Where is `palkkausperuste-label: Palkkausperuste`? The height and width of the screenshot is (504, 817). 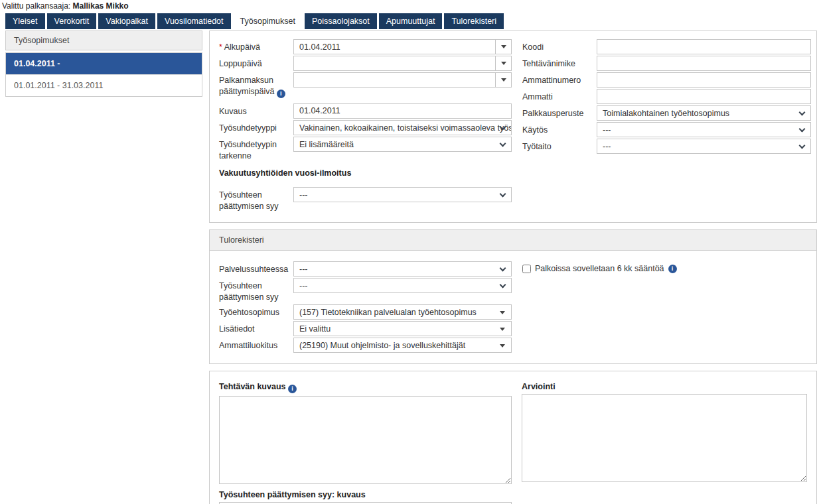 palkkausperuste-label: Palkkausperuste is located at coordinates (559, 113).